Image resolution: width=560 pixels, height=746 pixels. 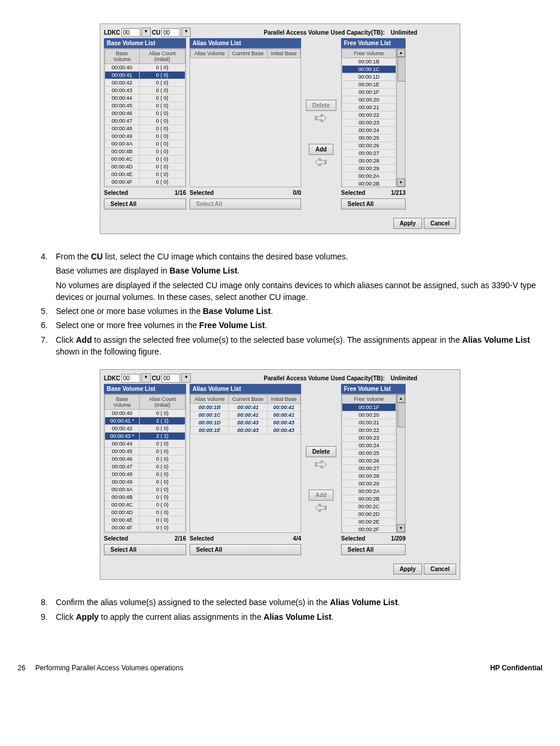 I want to click on table-row: 00:00:1B, so click(x=369, y=62).